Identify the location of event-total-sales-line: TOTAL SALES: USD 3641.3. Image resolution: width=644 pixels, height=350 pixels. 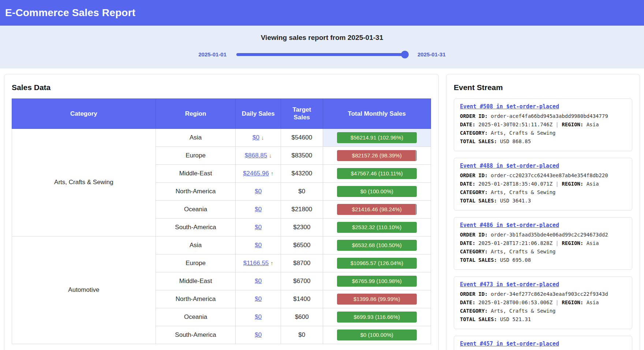
(543, 201).